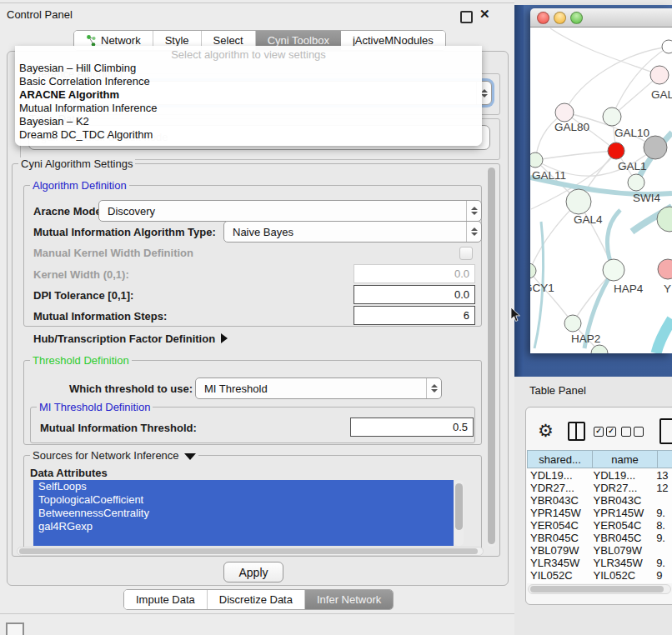  Describe the element at coordinates (549, 175) in the screenshot. I see `node-label: GAL11` at that location.